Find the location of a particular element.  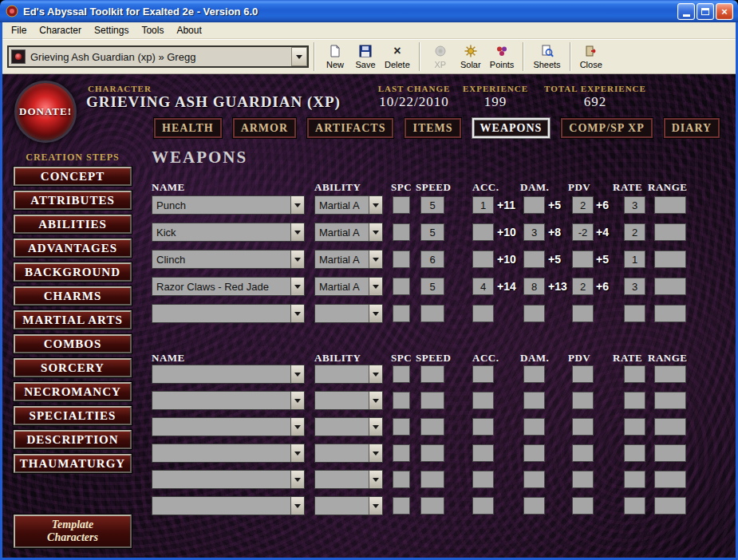

weapon-name-select: Clinch is located at coordinates (228, 259).